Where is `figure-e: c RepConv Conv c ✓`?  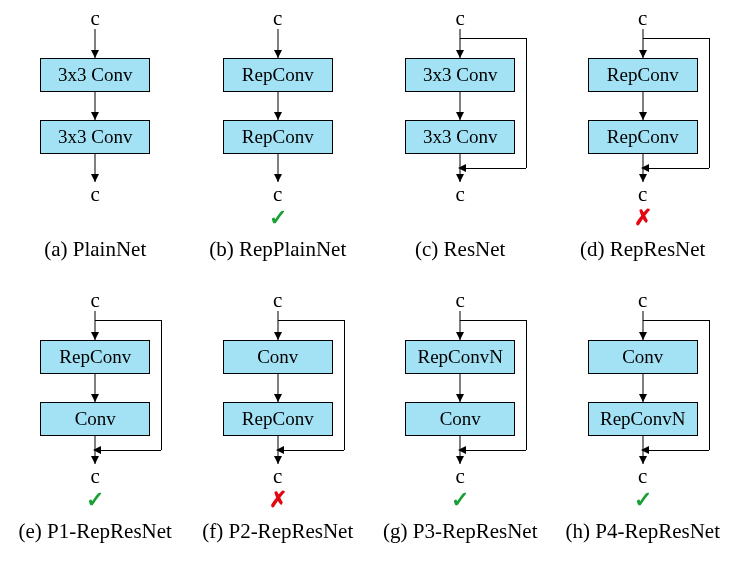
figure-e: c RepConv Conv c ✓ is located at coordinates (95, 388).